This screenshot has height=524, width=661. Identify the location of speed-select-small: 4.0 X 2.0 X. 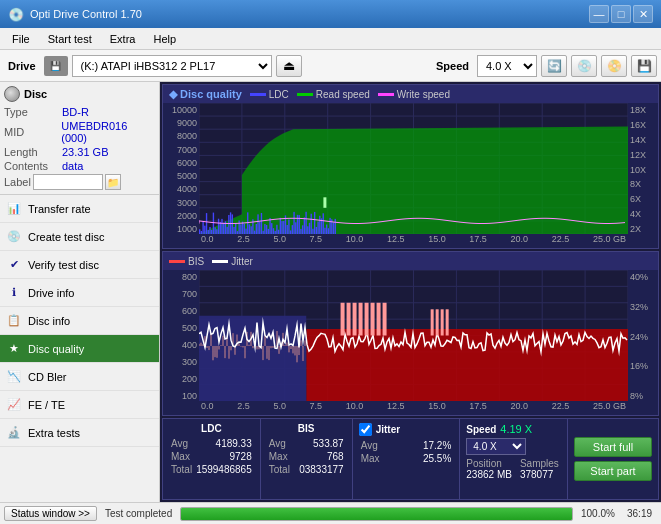
(496, 446).